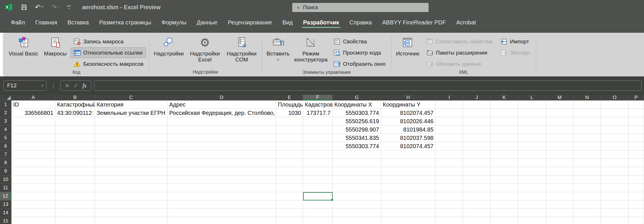 Image resolution: width=644 pixels, height=224 pixels. I want to click on cell-H2: 8102074.457, so click(408, 113).